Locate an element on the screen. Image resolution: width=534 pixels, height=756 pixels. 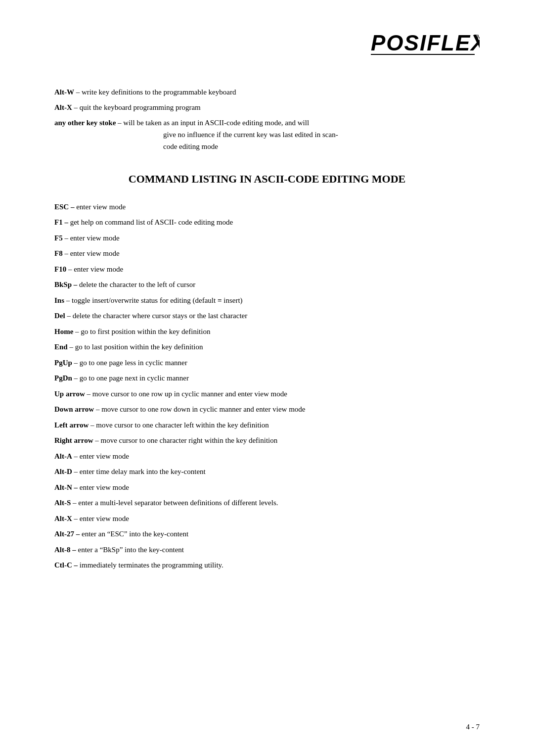
cmd-del: Del – delete the character where cursor … is located at coordinates (267, 316).